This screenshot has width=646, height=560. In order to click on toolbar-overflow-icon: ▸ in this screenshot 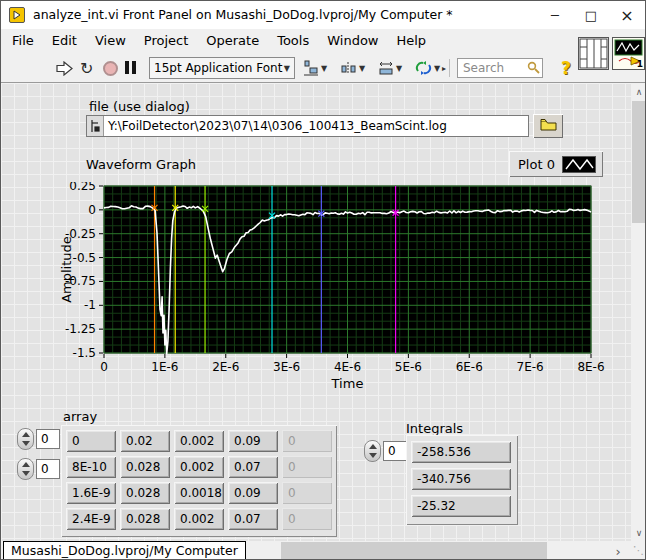, I will do `click(444, 68)`.